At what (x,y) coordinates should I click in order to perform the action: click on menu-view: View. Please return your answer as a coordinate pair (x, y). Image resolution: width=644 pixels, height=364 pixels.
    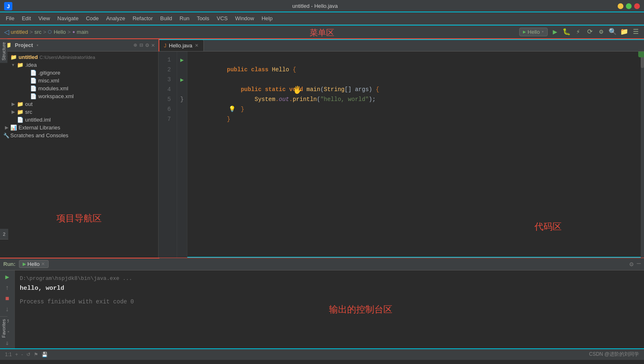
    Looking at the image, I should click on (44, 18).